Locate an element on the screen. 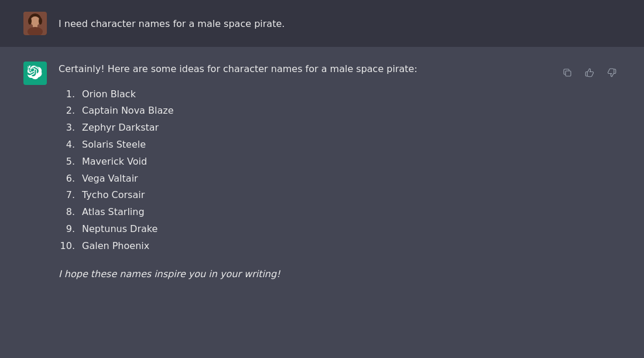 The height and width of the screenshot is (358, 644). list-item: 4.Solaris Steele is located at coordinates (309, 145).